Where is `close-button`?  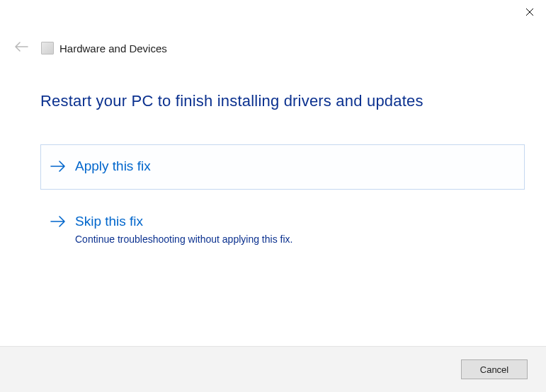 close-button is located at coordinates (530, 13).